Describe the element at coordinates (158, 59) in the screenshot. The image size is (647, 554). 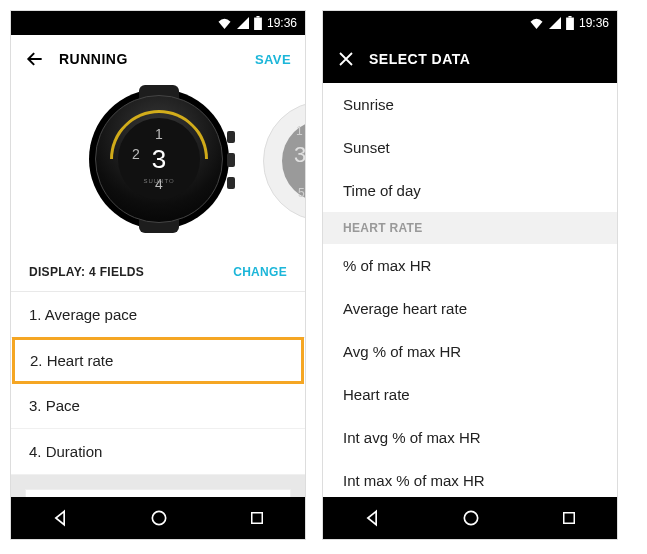
I see `title-bar: RUNNING SAVE` at that location.